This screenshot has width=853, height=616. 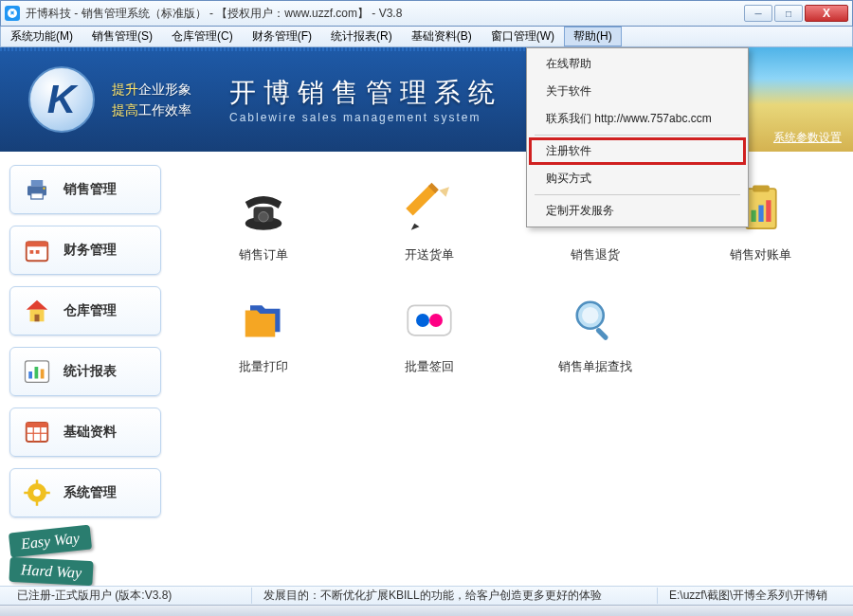 What do you see at coordinates (85, 311) in the screenshot?
I see `sidebar-item-warehouse: 仓库管理` at bounding box center [85, 311].